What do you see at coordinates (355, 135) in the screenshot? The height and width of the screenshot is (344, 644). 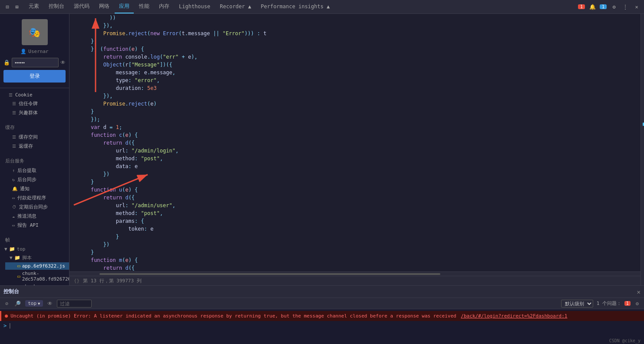 I see `code-line: function c(e) {` at bounding box center [355, 135].